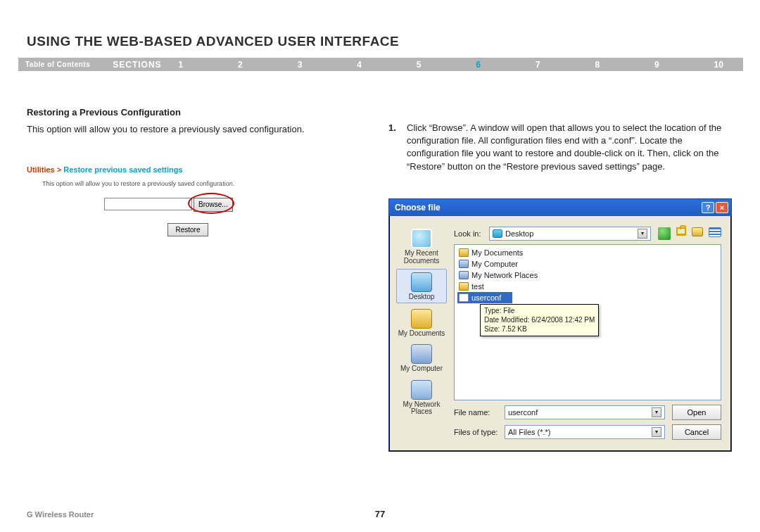 The height and width of the screenshot is (532, 760). Describe the element at coordinates (588, 264) in the screenshot. I see `list-item: My Computer` at that location.